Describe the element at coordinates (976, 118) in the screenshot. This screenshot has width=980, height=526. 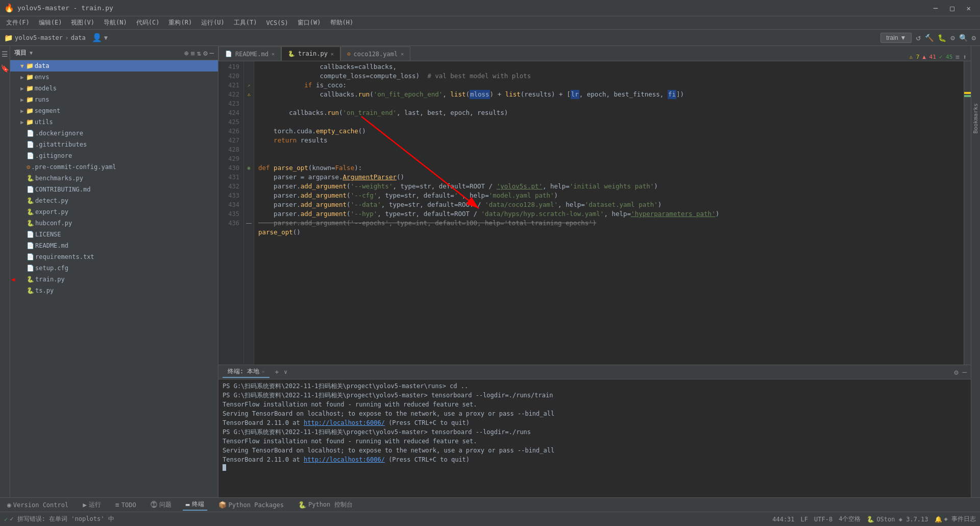
I see `bookmarks-label: Bookmarks` at that location.